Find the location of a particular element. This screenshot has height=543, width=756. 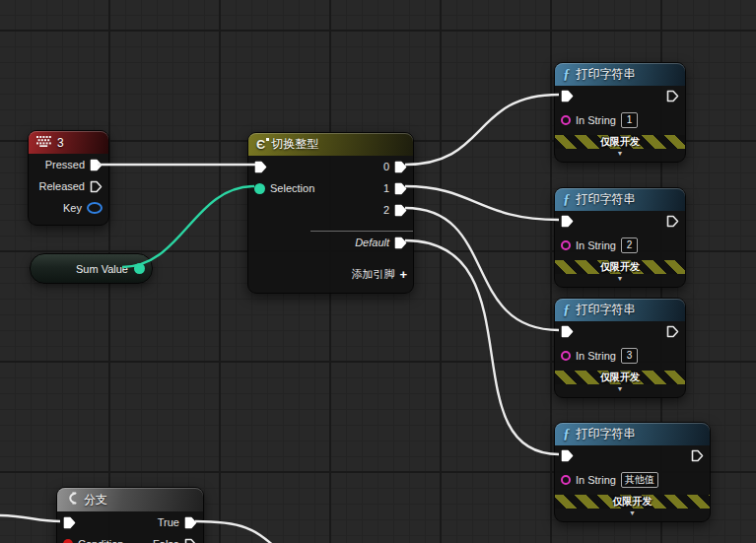

node-print-string-2: ƒ 打印字符串 In String 2 仅限开发 ▼ is located at coordinates (620, 238).